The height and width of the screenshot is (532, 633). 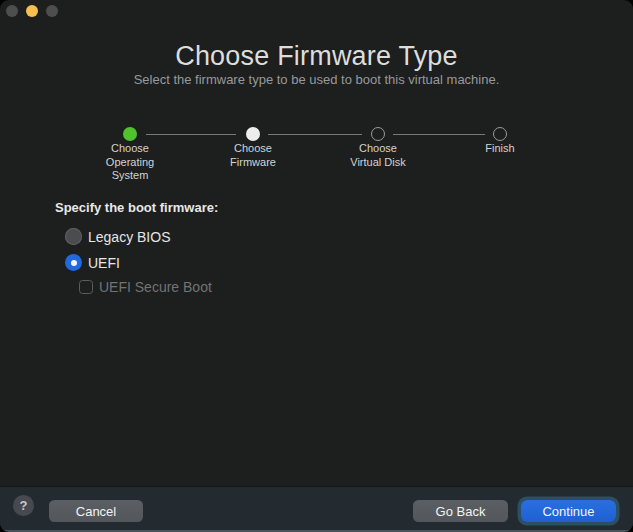 What do you see at coordinates (253, 134) in the screenshot?
I see `step-dot-current` at bounding box center [253, 134].